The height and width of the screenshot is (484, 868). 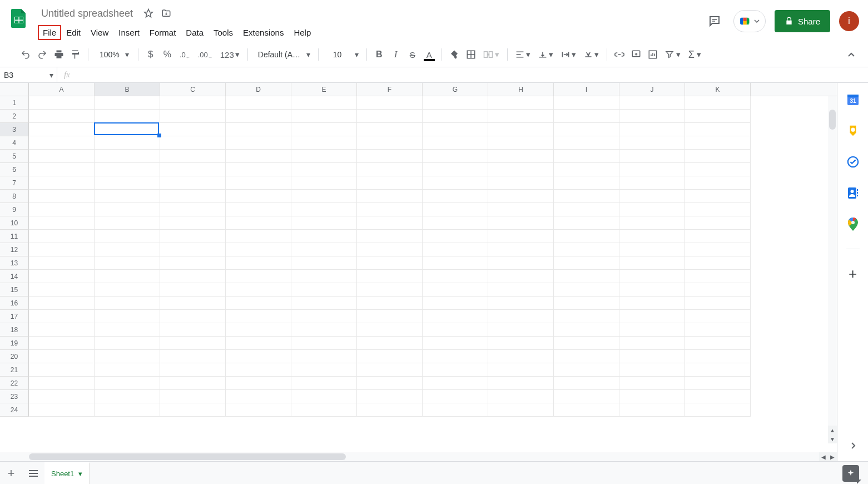 I want to click on formula-bar: fx, so click(x=463, y=75).